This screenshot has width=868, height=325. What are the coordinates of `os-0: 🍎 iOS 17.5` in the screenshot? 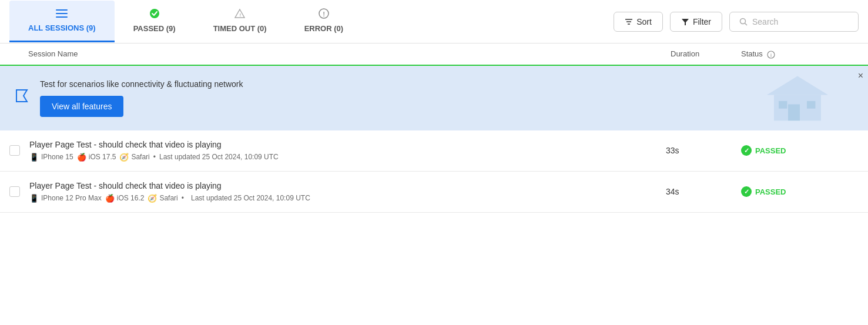 It's located at (96, 158).